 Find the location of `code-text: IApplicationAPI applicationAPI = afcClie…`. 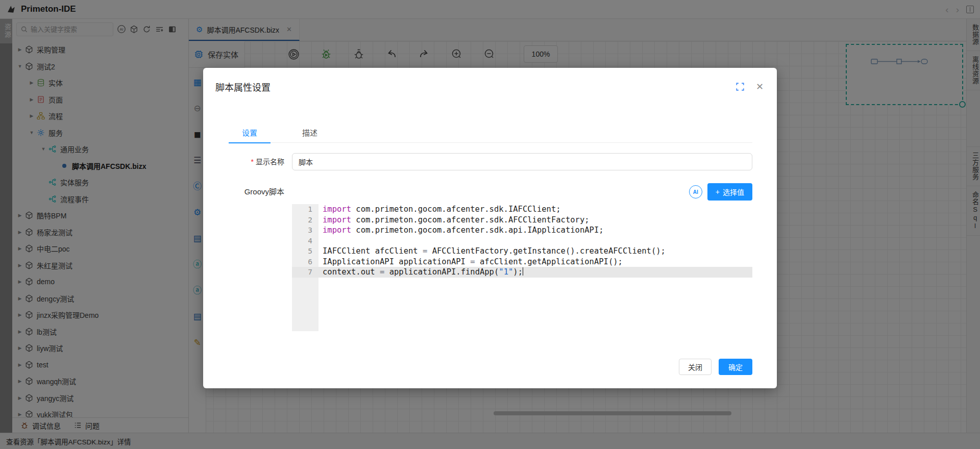

code-text: IApplicationAPI applicationAPI = afcClie… is located at coordinates (471, 262).